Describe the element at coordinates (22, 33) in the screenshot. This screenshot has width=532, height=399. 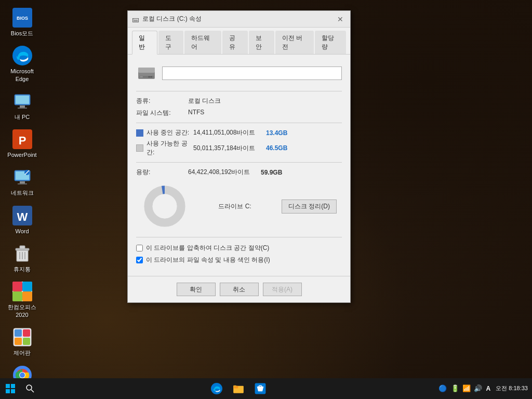
I see `bios-icon-label: Bios모드` at that location.